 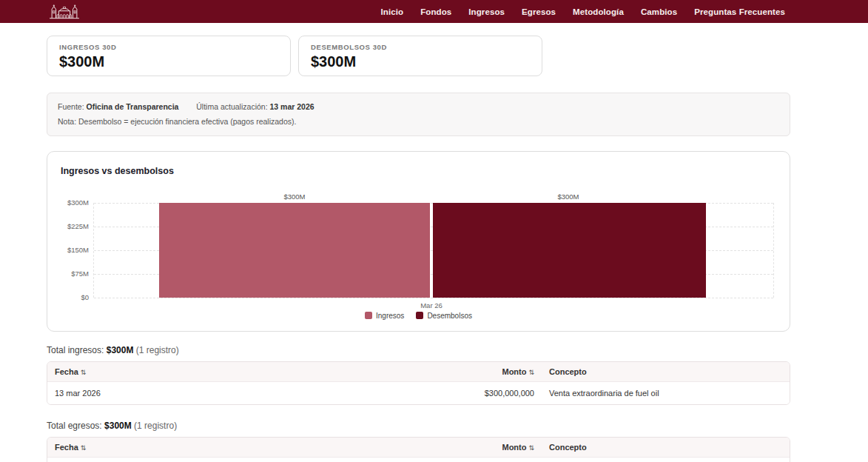 I want to click on total-label: Total egresos:, so click(x=74, y=426).